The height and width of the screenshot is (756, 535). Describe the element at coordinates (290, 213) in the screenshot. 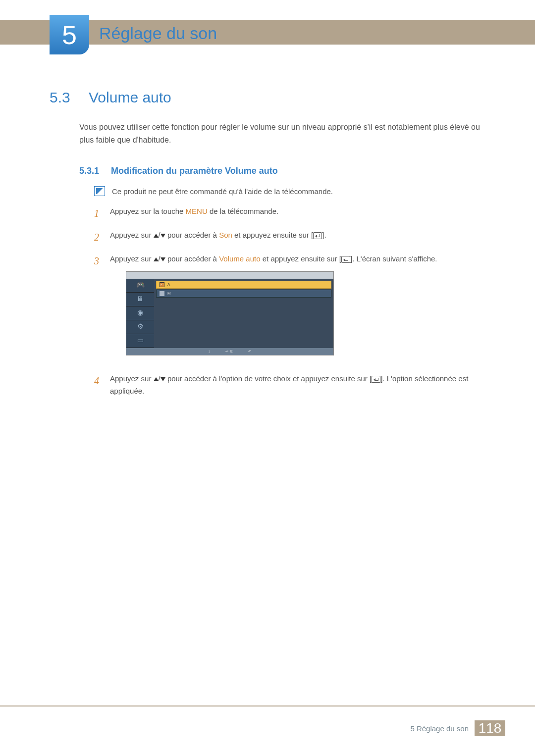

I see `step-1: 1 Appuyez sur la touche MENU de la téléc…` at that location.